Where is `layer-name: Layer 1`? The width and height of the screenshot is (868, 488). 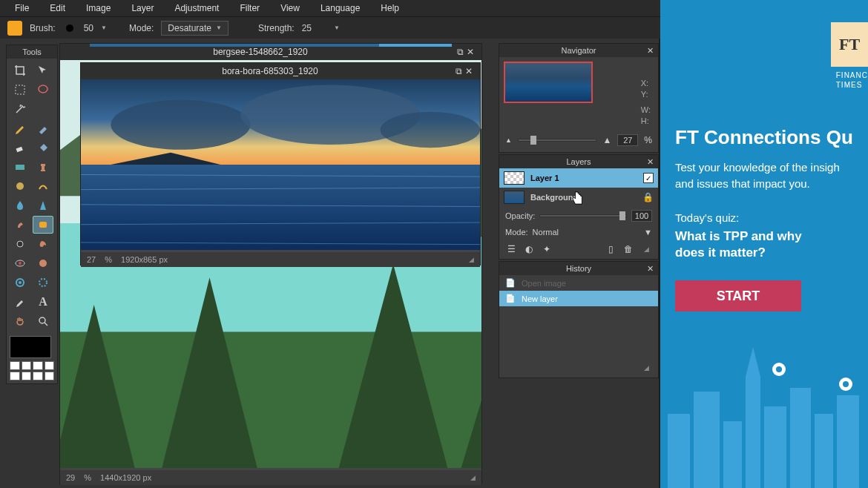 layer-name: Layer 1 is located at coordinates (584, 178).